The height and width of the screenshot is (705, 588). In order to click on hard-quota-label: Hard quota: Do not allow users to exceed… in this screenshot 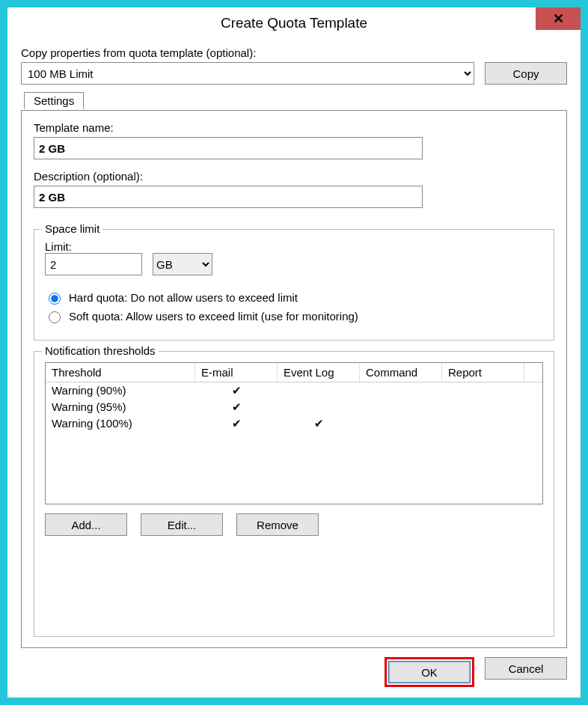, I will do `click(183, 298)`.